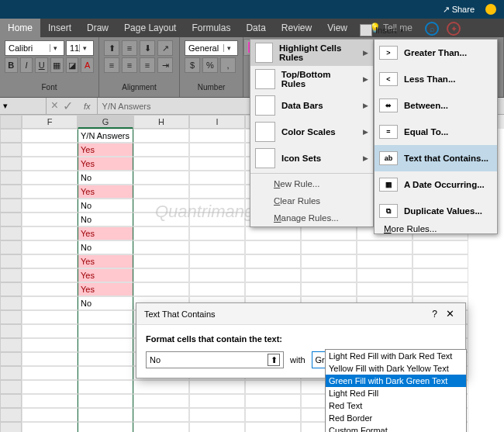 The image size is (504, 432). I want to click on column-header: H, so click(161, 122).